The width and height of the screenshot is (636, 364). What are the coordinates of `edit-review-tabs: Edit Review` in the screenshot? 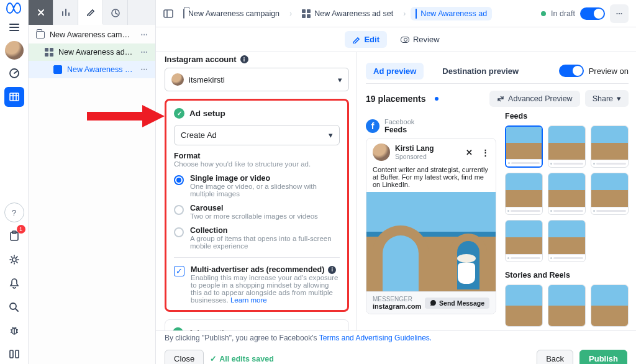 It's located at (396, 40).